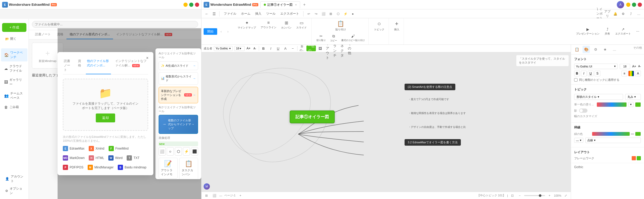 This screenshot has width=644, height=199. Describe the element at coordinates (607, 14) in the screenshot. I see `app-btn: アプリ` at that location.